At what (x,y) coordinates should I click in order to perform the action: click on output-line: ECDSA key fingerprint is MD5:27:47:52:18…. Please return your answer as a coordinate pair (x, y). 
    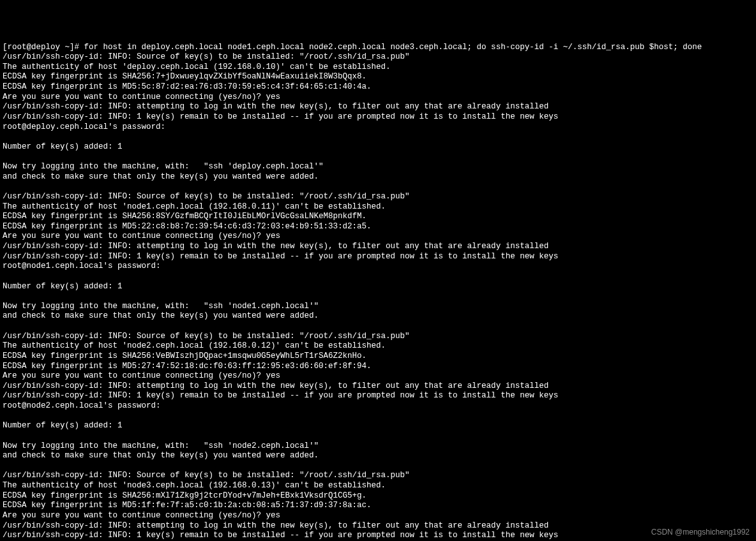
    Looking at the image, I should click on (187, 366).